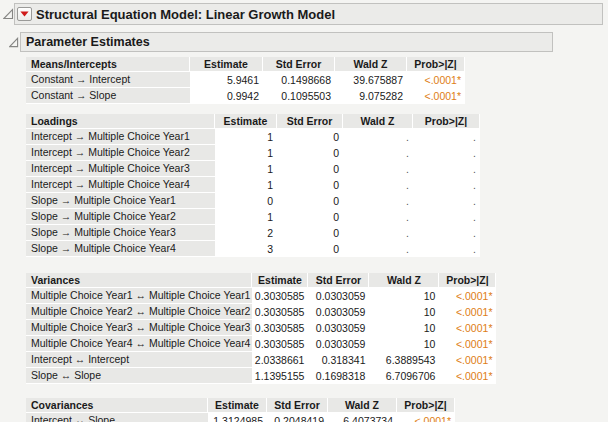 Image resolution: width=608 pixels, height=422 pixels. Describe the element at coordinates (371, 96) in the screenshot. I see `value-cell: 9.075282` at that location.